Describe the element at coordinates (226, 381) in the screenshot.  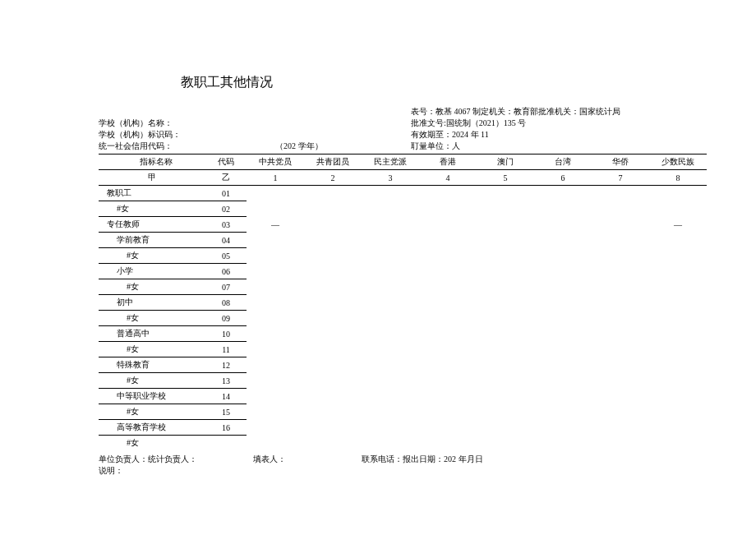
I see `row-code: 13` at that location.